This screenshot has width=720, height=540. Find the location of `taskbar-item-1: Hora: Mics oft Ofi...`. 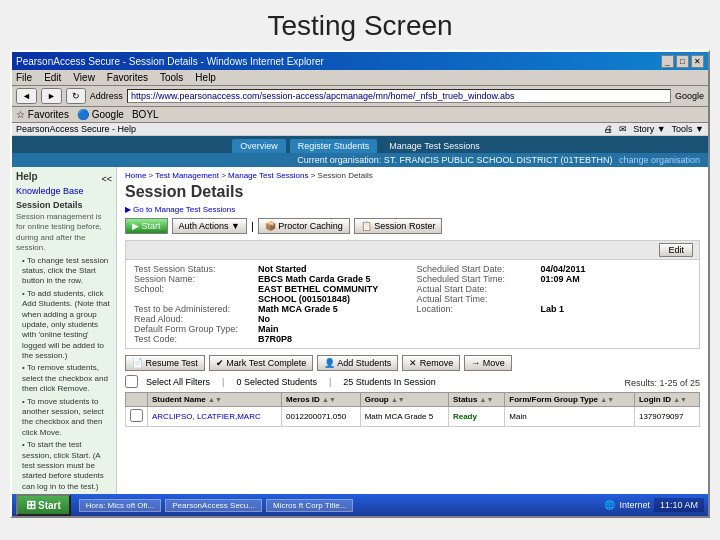

taskbar-item-1: Hora: Mics oft Ofi... is located at coordinates (120, 506).